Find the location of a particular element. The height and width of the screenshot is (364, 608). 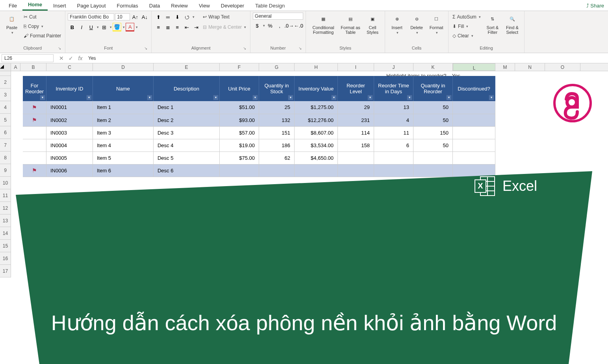

name-box is located at coordinates (28, 58).